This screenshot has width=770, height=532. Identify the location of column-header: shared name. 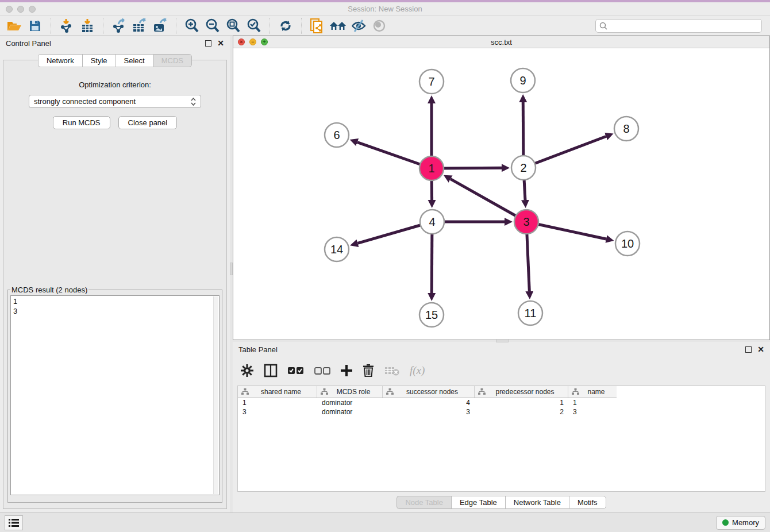
(278, 392).